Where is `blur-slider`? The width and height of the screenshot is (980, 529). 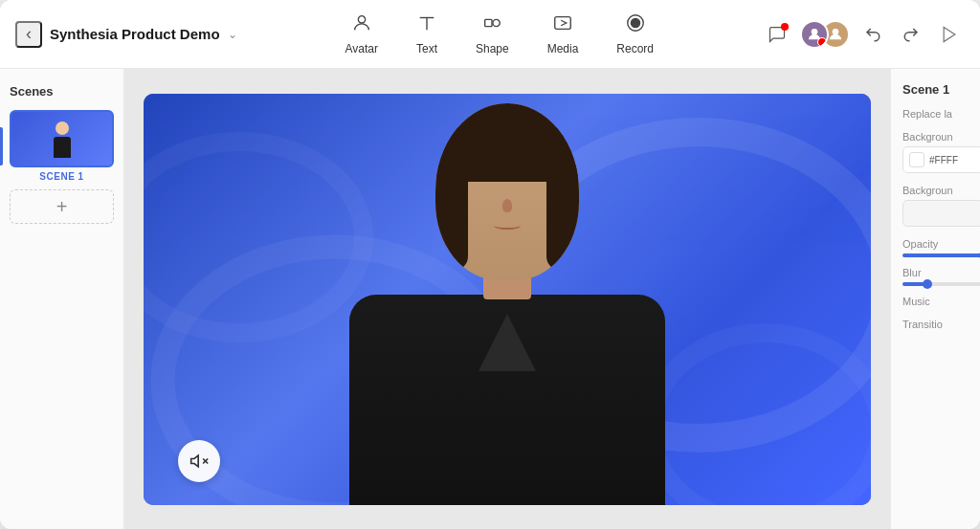
blur-slider is located at coordinates (942, 284).